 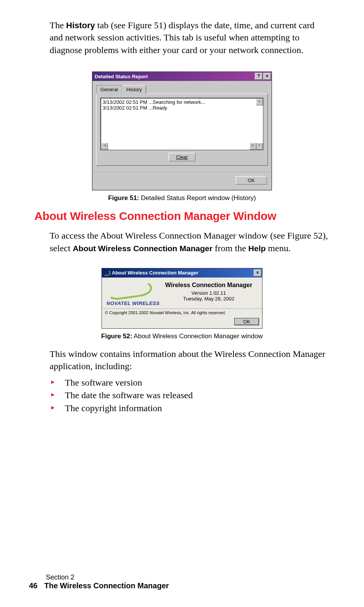 What do you see at coordinates (259, 102) in the screenshot?
I see `scroll-up-icon: ▲` at bounding box center [259, 102].